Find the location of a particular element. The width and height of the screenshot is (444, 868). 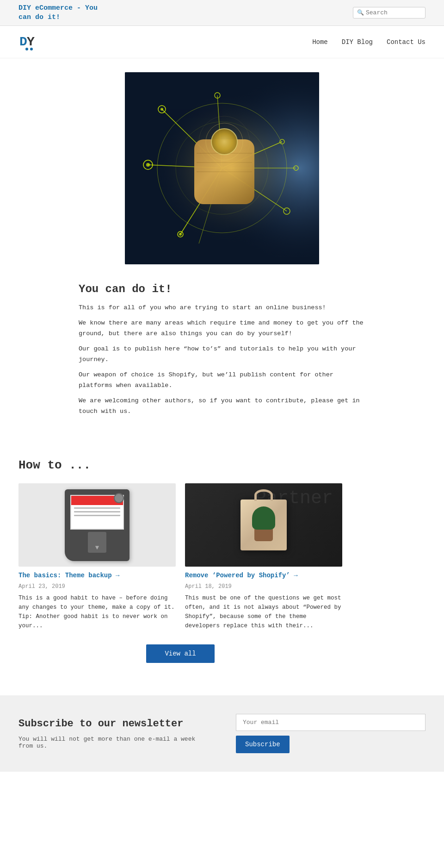

logo: D Y is located at coordinates (30, 42).